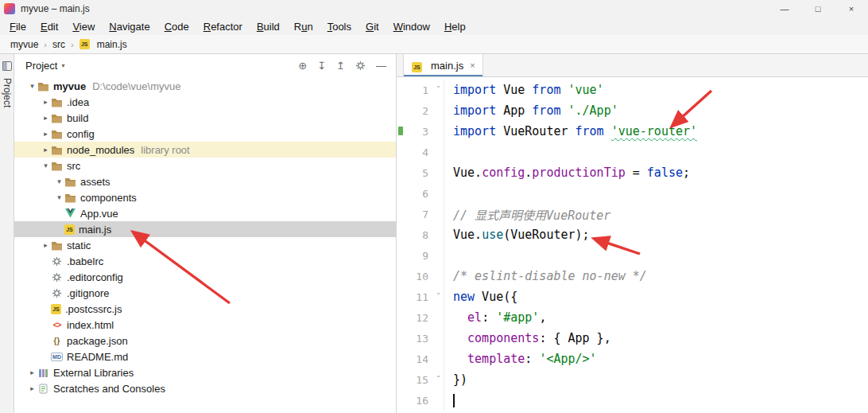  Describe the element at coordinates (59, 45) in the screenshot. I see `breadcrumb-item-src: src` at that location.